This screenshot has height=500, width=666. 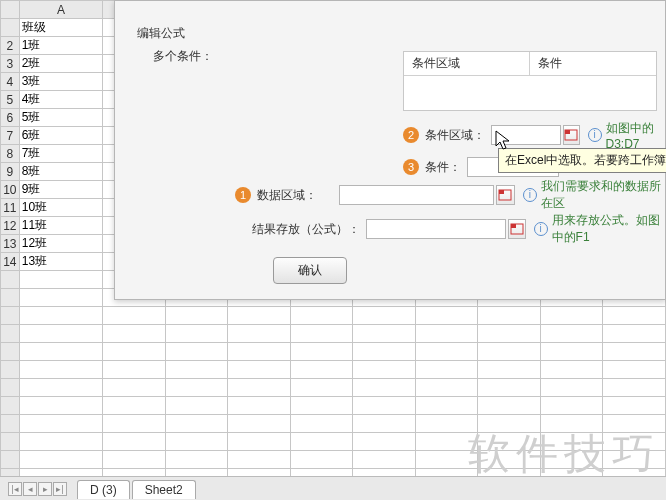 I want to click on cell-class: 11班, so click(x=60, y=226).